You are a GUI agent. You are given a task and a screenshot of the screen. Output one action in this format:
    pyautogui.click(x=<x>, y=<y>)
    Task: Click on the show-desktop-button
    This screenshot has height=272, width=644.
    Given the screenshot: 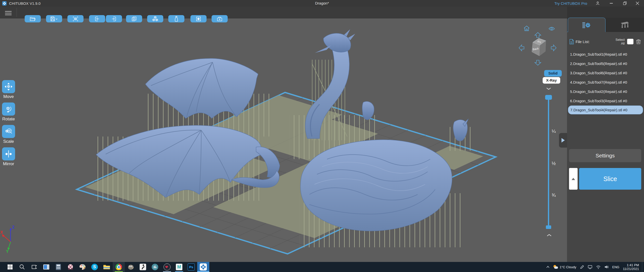 What is the action you would take?
    pyautogui.click(x=643, y=267)
    